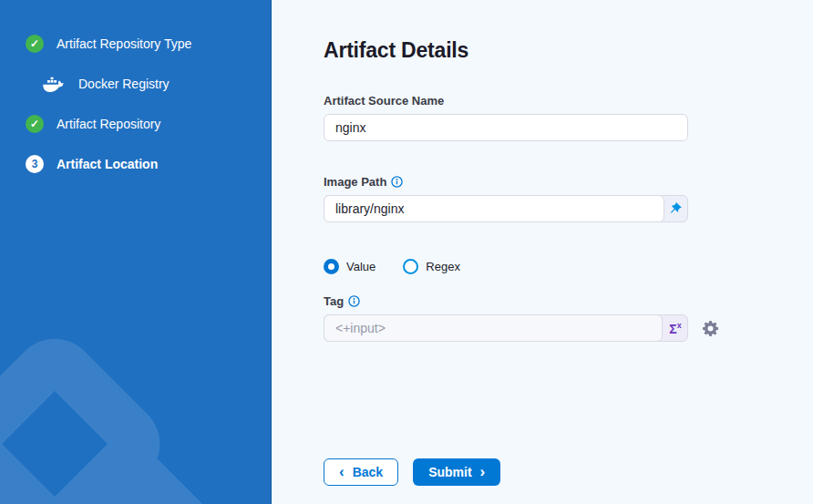 The width and height of the screenshot is (813, 504). I want to click on step-artifact-repository-type: ✓ Artifact Repository Type, so click(148, 44).